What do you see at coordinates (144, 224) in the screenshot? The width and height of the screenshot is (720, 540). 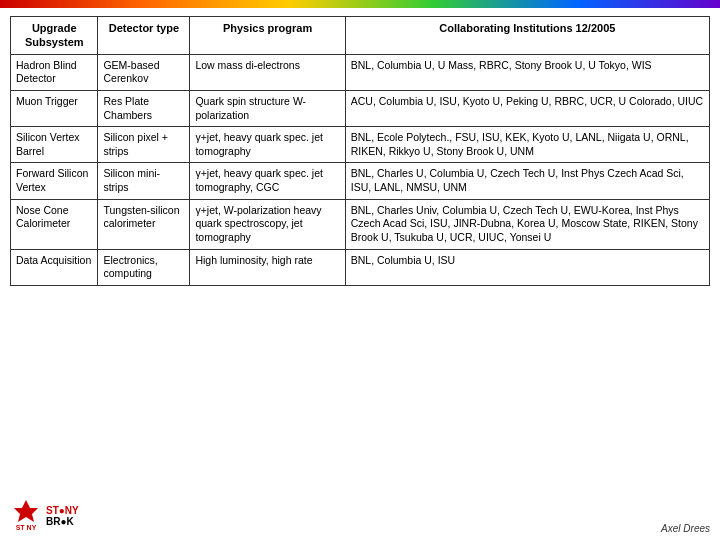 I see `cell-detector: Tungsten-silicon calorimeter` at bounding box center [144, 224].